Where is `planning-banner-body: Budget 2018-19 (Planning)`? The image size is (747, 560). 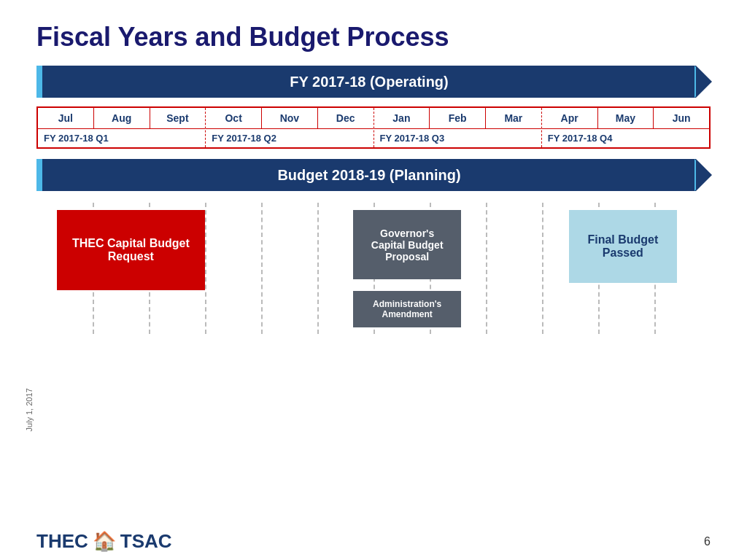
planning-banner-body: Budget 2018-19 (Planning) is located at coordinates (369, 175).